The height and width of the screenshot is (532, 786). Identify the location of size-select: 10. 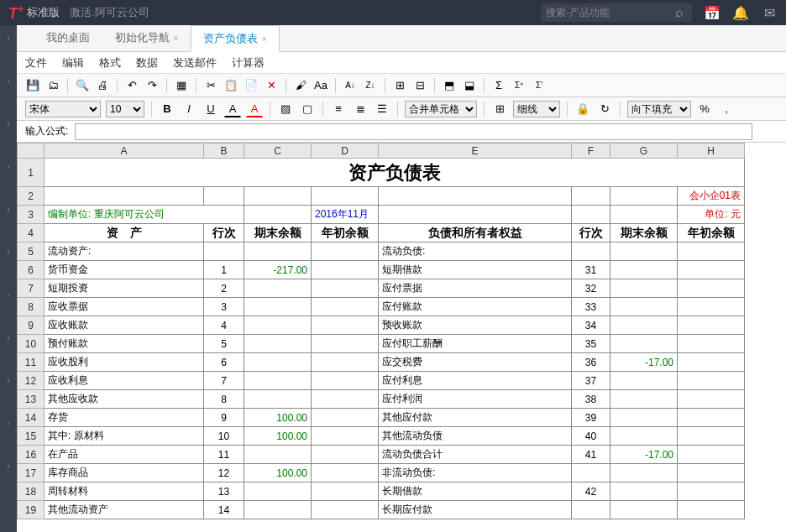
(125, 109).